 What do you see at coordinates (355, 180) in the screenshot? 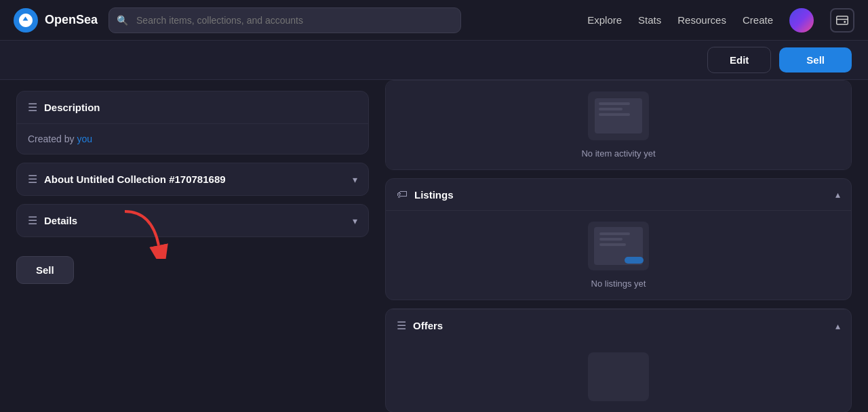
I see `about-chevron-icon: ▾` at bounding box center [355, 180].